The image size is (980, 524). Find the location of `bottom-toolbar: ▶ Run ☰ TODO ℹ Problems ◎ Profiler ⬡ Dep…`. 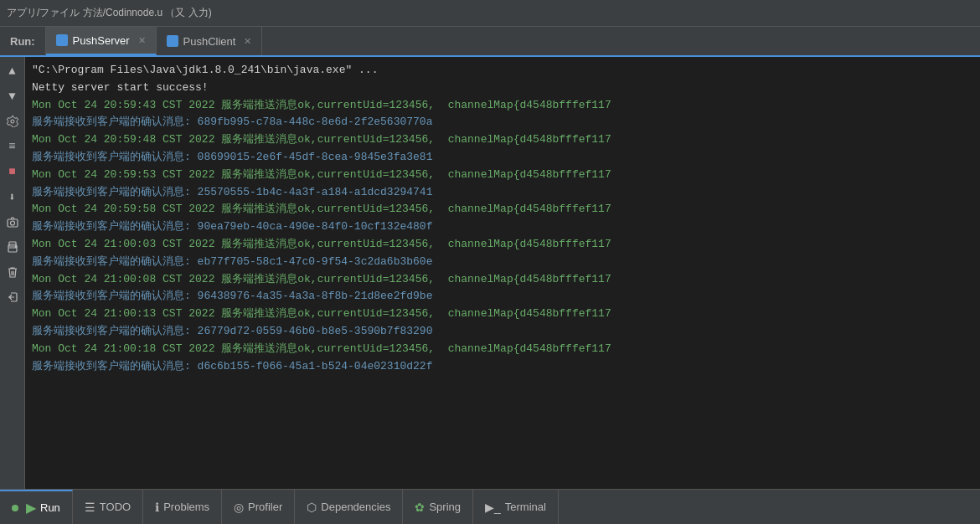

bottom-toolbar: ▶ Run ☰ TODO ℹ Problems ◎ Profiler ⬡ Dep… is located at coordinates (490, 506).